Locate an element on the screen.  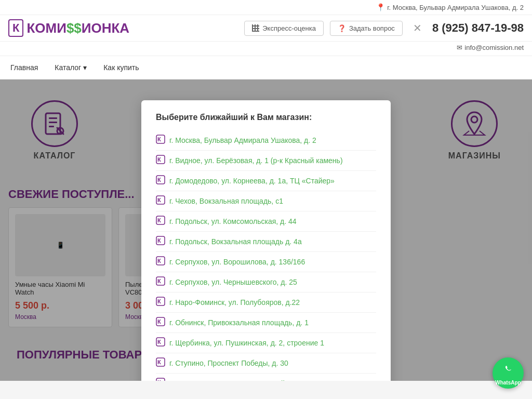
email-icon: ✉ is located at coordinates (459, 48).